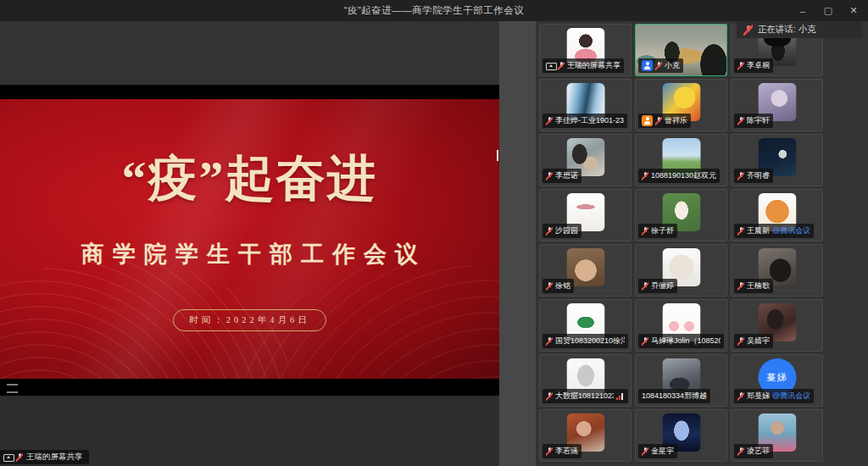 This screenshot has width=868, height=466. What do you see at coordinates (585, 397) in the screenshot?
I see `participant-name: 大数据108121023...` at bounding box center [585, 397].